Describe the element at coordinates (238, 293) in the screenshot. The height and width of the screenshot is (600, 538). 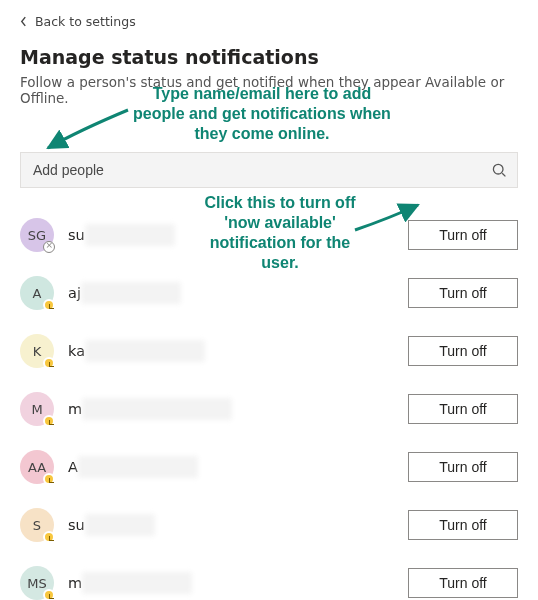
I see `person-name: aj` at that location.